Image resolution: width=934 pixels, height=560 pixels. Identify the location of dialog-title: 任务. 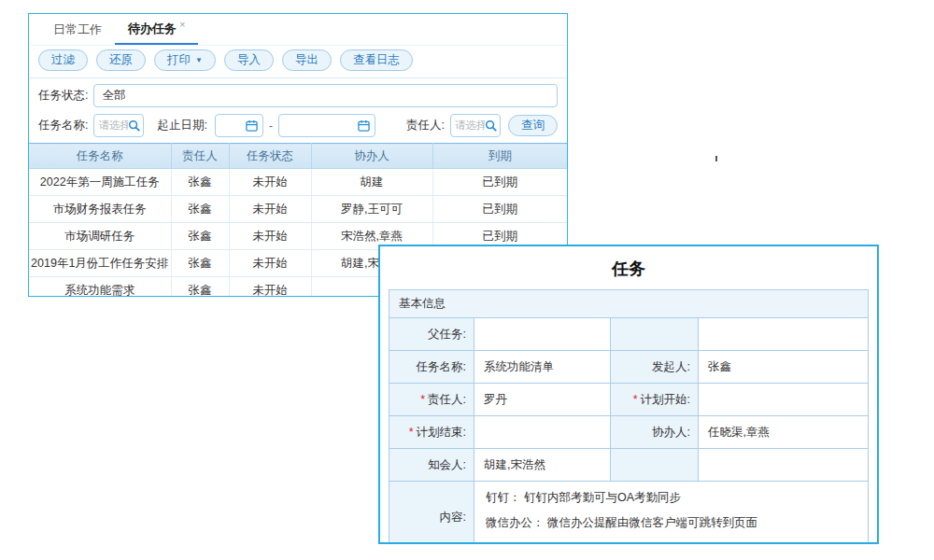
(629, 268).